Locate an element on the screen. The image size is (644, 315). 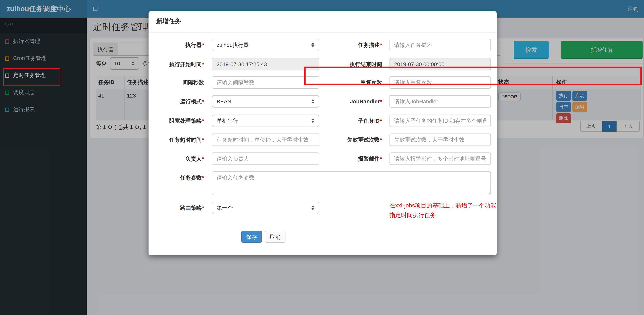
job-handler-label: JobHandler* is located at coordinates (352, 101).